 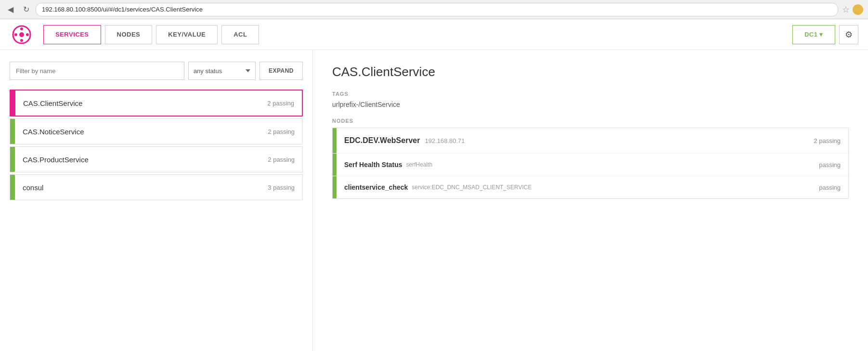 I want to click on check-row: Serf Health Status serfHealth passing, so click(x=590, y=165).